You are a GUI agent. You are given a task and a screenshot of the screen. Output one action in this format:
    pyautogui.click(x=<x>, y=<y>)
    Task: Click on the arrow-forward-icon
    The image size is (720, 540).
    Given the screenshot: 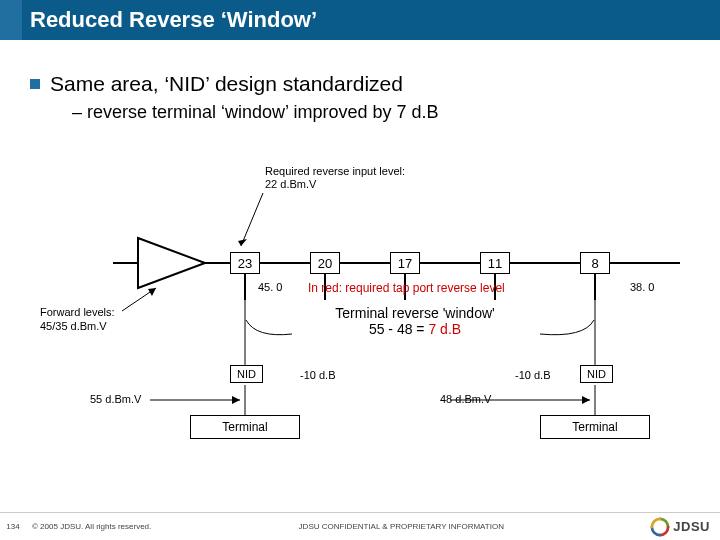 What is the action you would take?
    pyautogui.click(x=140, y=300)
    